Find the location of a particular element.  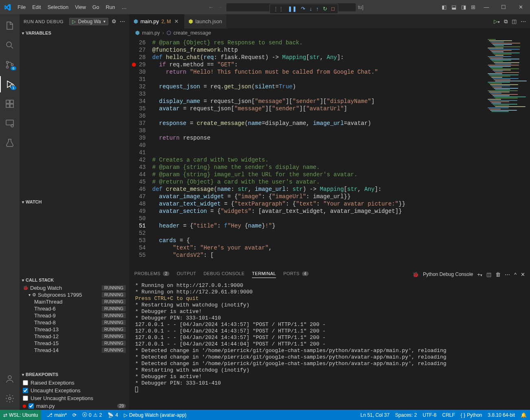

status-language: { }Python is located at coordinates (471, 415).